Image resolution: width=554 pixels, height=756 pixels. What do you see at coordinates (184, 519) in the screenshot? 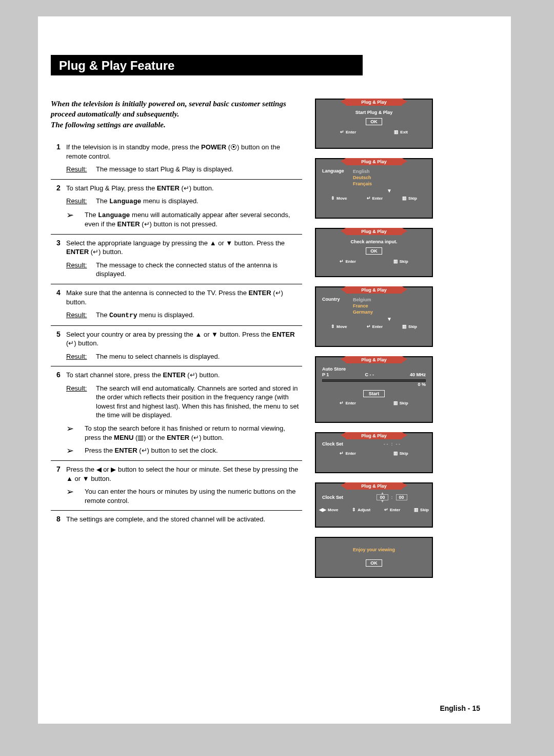
I see `step-body: The settings are complete, and the store…` at bounding box center [184, 519].